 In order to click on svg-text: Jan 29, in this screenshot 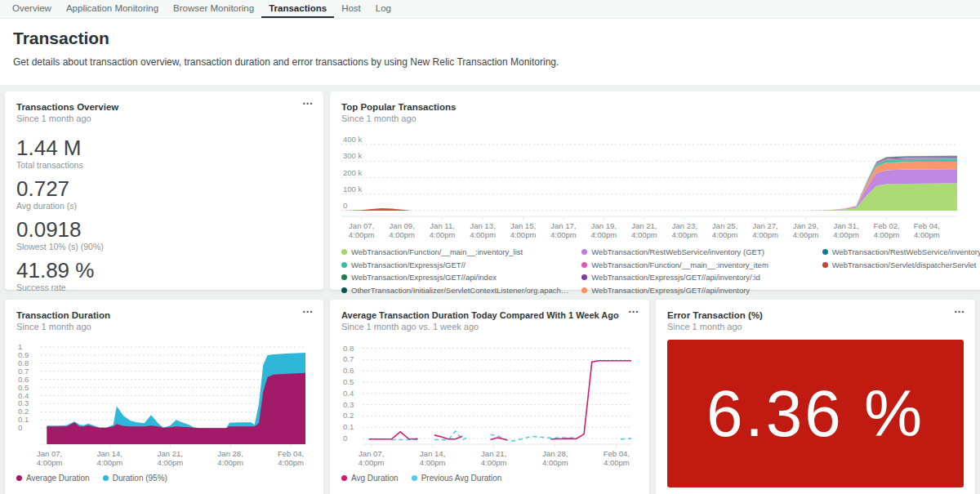, I will do `click(805, 225)`.